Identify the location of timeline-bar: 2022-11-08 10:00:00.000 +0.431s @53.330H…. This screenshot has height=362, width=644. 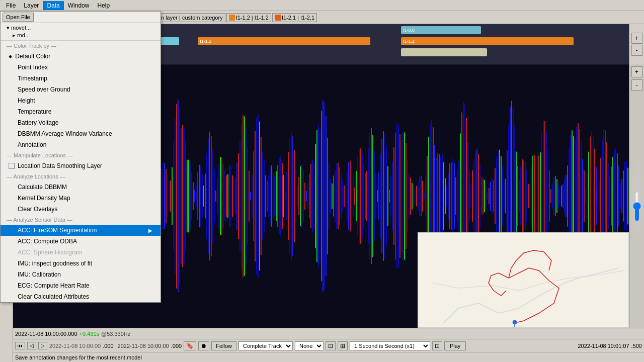
(329, 333).